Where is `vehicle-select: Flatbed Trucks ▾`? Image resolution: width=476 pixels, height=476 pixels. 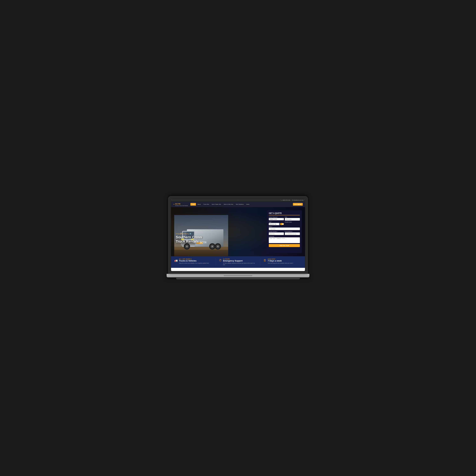
vehicle-select: Flatbed Trucks ▾ is located at coordinates (276, 219).